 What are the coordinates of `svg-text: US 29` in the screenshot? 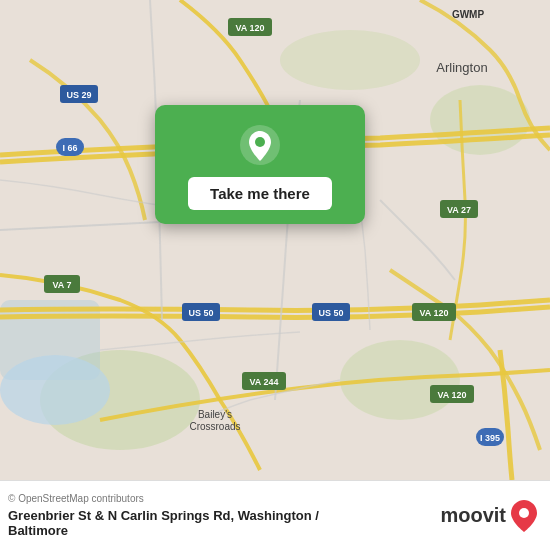 It's located at (78, 95).